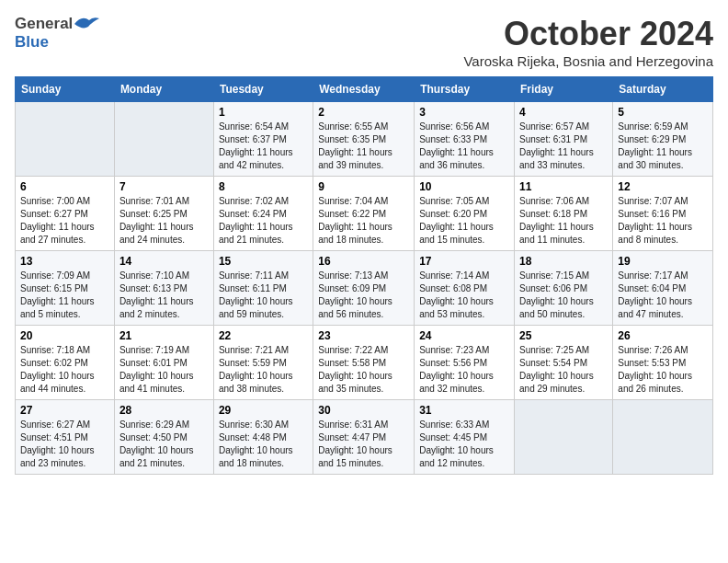 The width and height of the screenshot is (728, 563). What do you see at coordinates (588, 61) in the screenshot?
I see `location: Varoska Rijeka, Bosnia and Herzegovina` at bounding box center [588, 61].